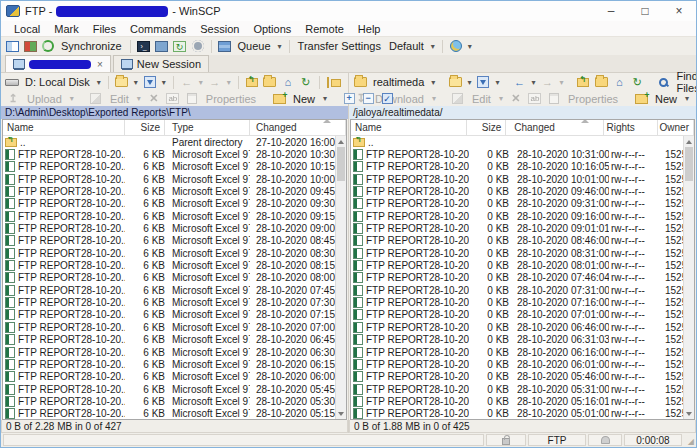 The height and width of the screenshot is (448, 697). Describe the element at coordinates (30, 46) in the screenshot. I see `compare-directories-icon` at that location.